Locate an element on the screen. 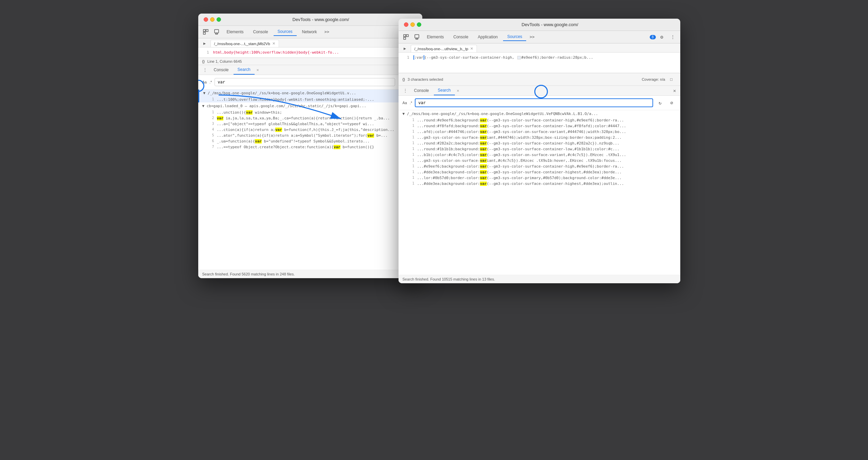 The image size is (868, 460). result-row-2-3: 3 ...a=["object"==typeof globalThis&&glo… is located at coordinates (310, 124).